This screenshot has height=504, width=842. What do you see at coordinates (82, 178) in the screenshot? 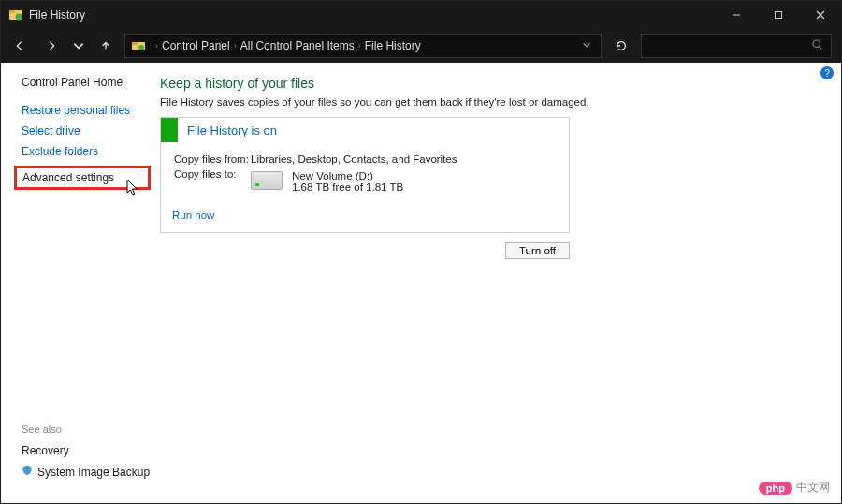
I see `advanced-settings-highlight: Advanced settings` at bounding box center [82, 178].